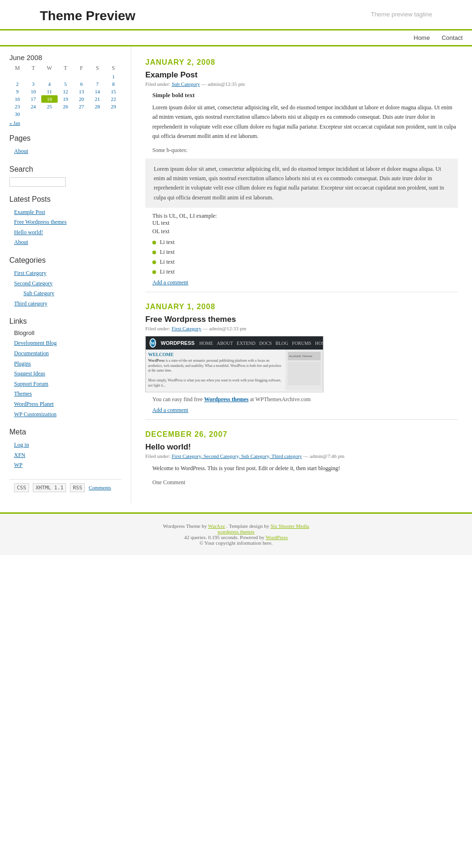 This screenshot has width=472, height=868. Describe the element at coordinates (167, 272) in the screenshot. I see `li-text: Li text` at that location.